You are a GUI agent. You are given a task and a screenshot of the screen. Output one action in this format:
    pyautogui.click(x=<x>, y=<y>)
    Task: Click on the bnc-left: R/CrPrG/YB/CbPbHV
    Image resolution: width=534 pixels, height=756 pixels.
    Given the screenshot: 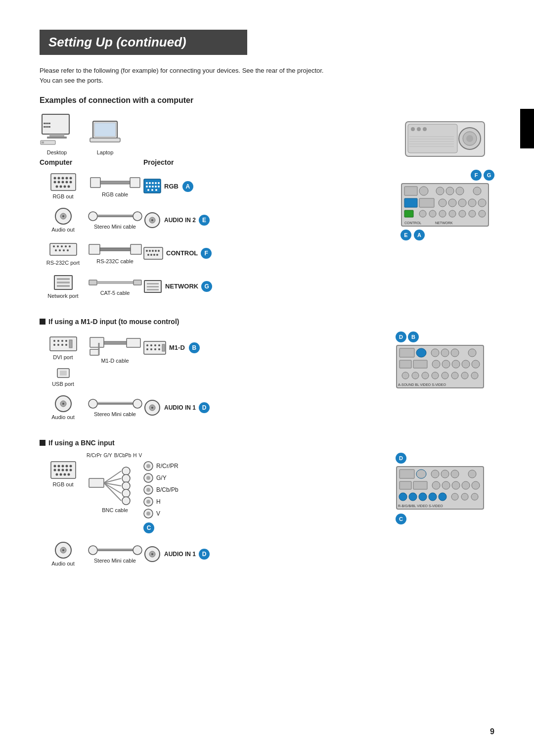 What is the action you would take?
    pyautogui.click(x=213, y=514)
    